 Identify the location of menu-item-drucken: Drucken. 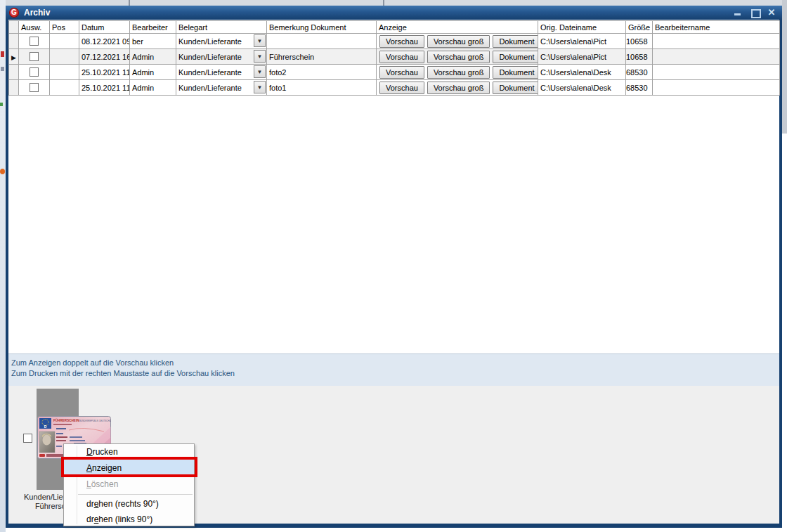
(129, 452).